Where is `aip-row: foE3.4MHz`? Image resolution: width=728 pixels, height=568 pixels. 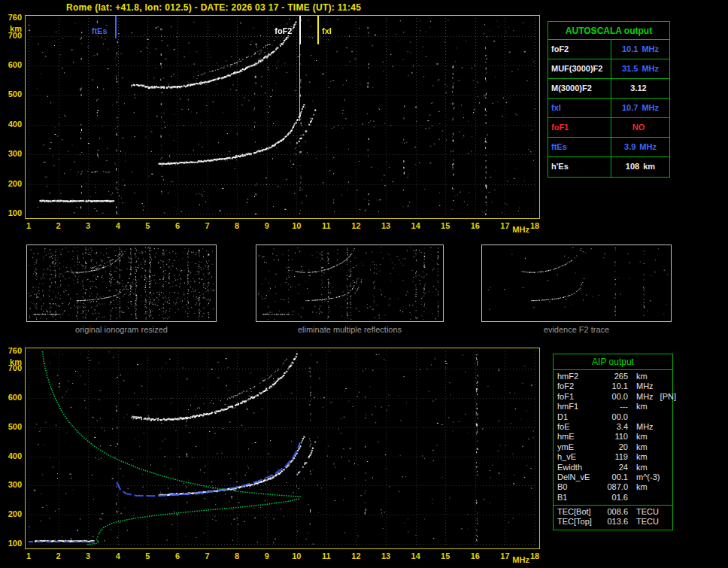
aip-row: foE3.4MHz is located at coordinates (613, 427).